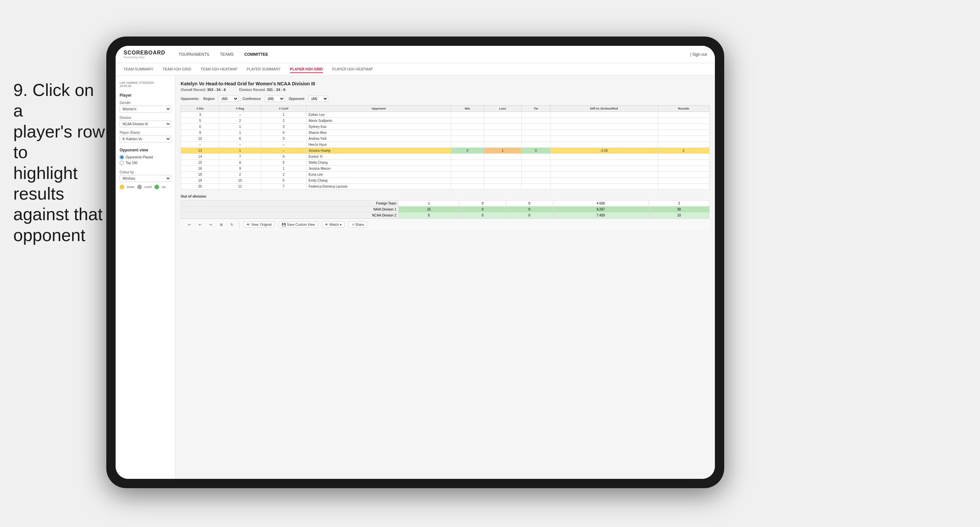  I want to click on view-original-icon: 👁, so click(248, 225).